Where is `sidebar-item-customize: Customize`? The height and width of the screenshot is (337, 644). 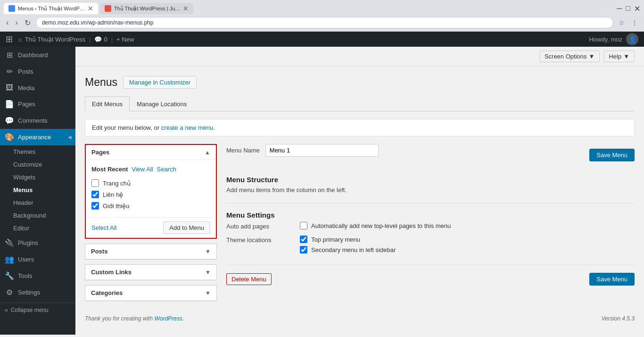
sidebar-item-customize: Customize is located at coordinates (38, 164).